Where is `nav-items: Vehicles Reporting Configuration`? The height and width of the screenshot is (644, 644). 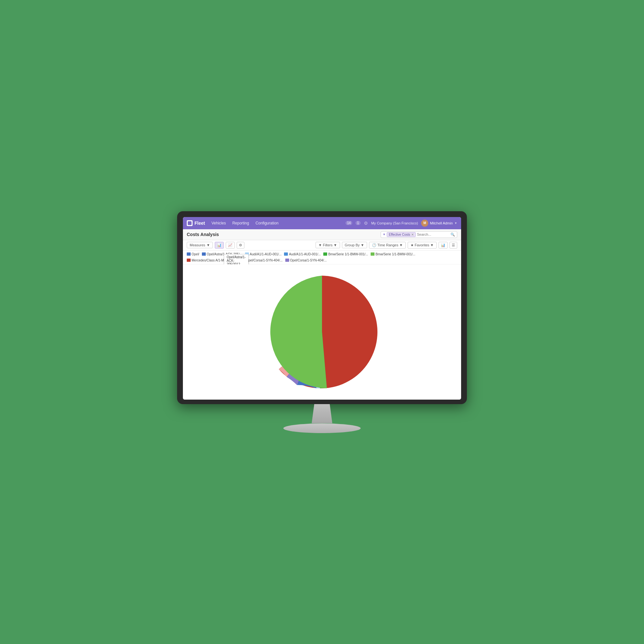 nav-items: Vehicles Reporting Configuration is located at coordinates (275, 223).